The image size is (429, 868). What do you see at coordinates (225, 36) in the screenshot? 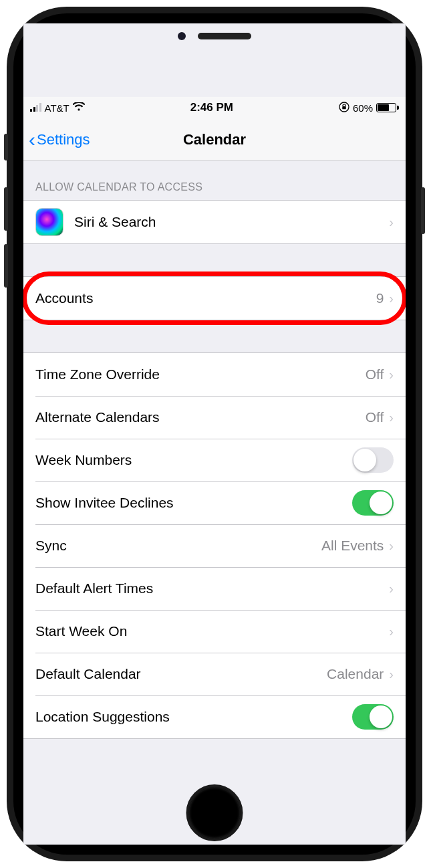
I see `earpiece-speaker` at bounding box center [225, 36].